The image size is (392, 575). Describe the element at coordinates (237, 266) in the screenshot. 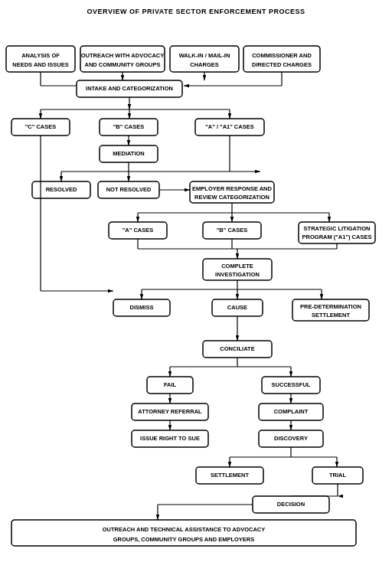

I see `ci-label: COMPLETE` at that location.